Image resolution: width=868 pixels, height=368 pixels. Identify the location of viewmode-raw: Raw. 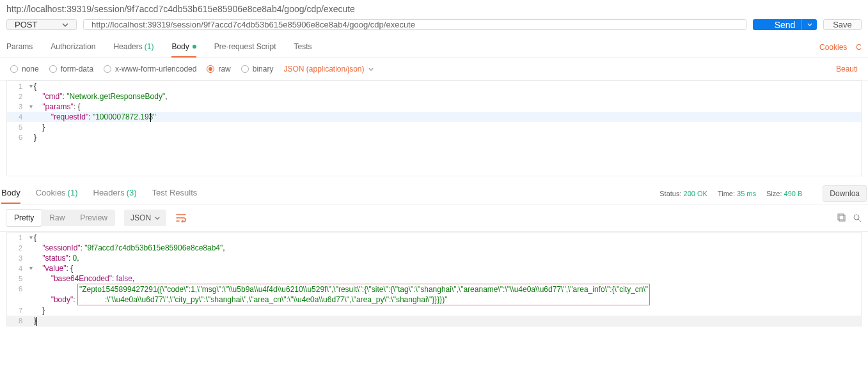
(57, 218).